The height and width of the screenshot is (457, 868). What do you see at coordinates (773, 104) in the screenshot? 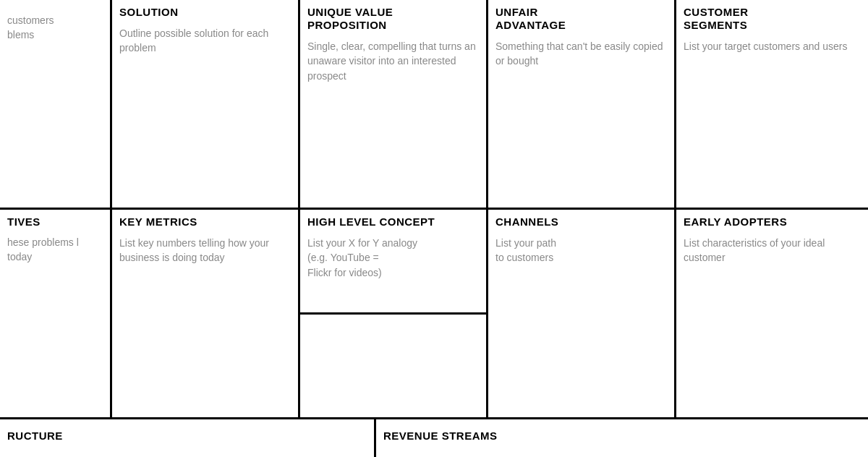
I see `customer-segments-cell: CUSTOMER SEGMENTS List your target custo…` at bounding box center [773, 104].